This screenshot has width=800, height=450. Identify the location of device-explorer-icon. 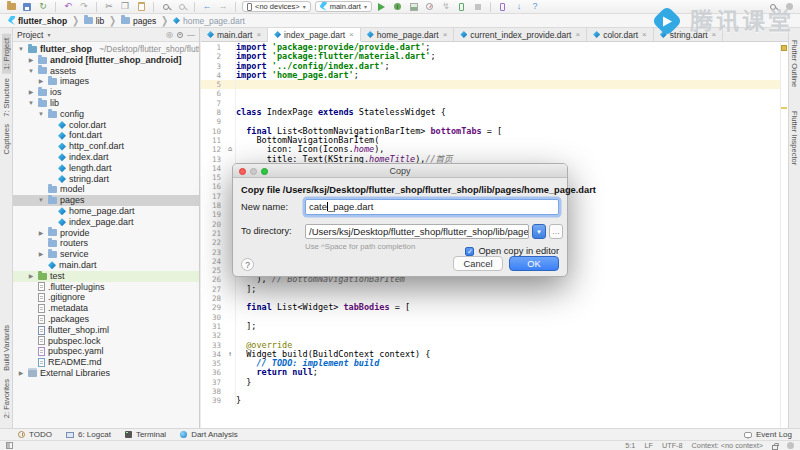
(462, 7).